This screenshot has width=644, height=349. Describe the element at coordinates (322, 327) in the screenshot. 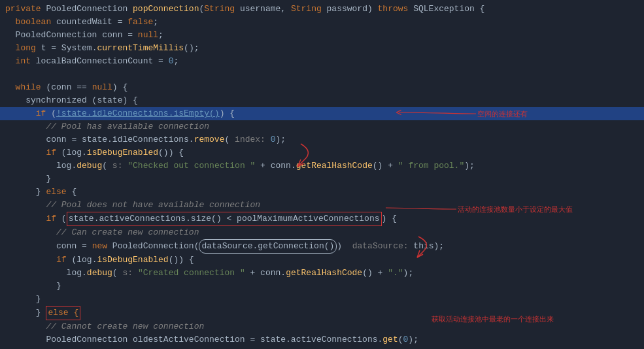

I see `code-line-25: // Cannot create new connection` at that location.